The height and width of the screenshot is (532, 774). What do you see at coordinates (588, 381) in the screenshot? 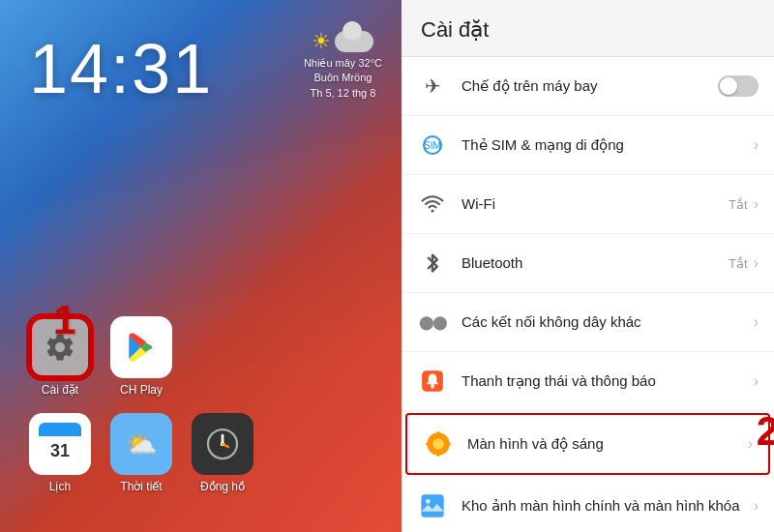
I see `notification-item: Thanh trạng thái và thông báo ›` at bounding box center [588, 381].